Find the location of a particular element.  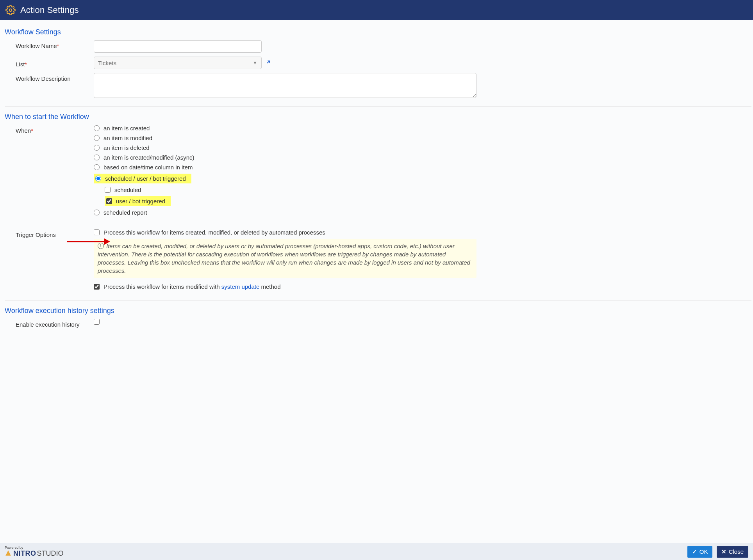

when-label: When* is located at coordinates (55, 130).